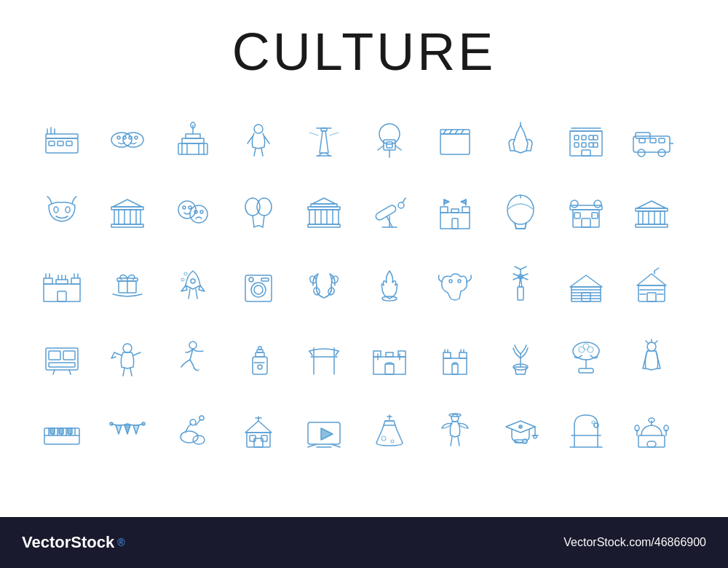 The height and width of the screenshot is (568, 728). What do you see at coordinates (258, 358) in the screenshot?
I see `perfume-icon` at bounding box center [258, 358].